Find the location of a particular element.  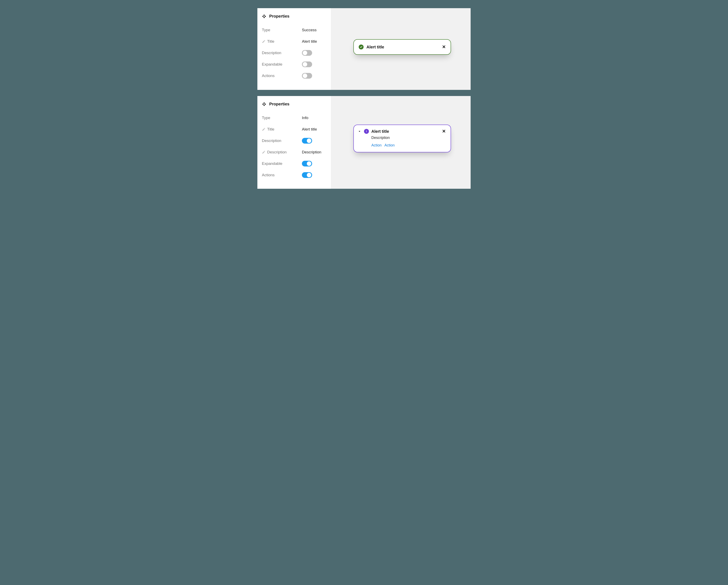

info-circle-icon is located at coordinates (367, 131).